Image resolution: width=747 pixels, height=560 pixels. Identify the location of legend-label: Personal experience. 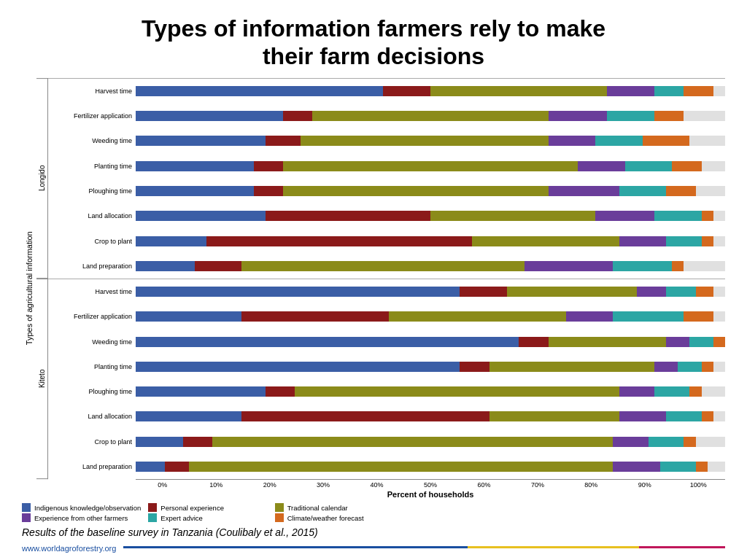
(193, 508).